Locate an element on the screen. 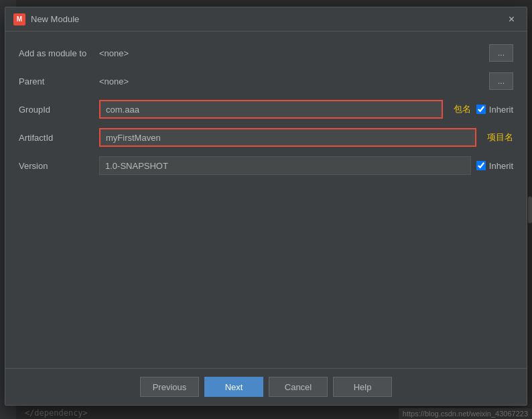  version-inherit-label: Inherit is located at coordinates (494, 166).